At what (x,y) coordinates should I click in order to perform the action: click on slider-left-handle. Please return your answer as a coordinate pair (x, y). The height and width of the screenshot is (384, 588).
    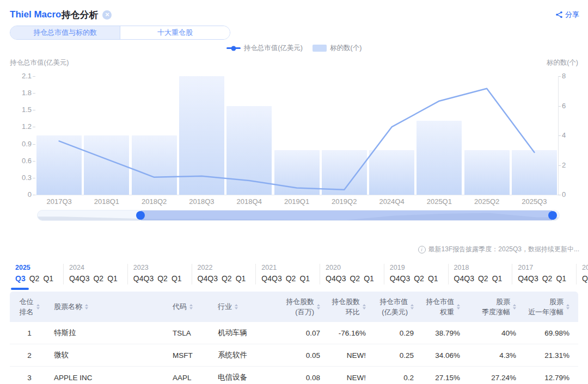
    Looking at the image, I should click on (140, 215).